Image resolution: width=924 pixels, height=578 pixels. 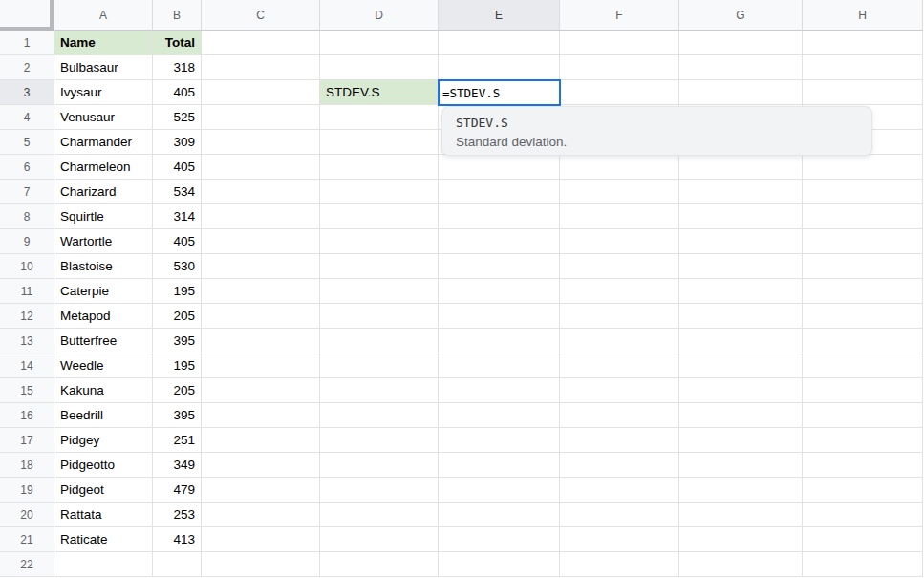 I want to click on cell-H8, so click(x=863, y=217).